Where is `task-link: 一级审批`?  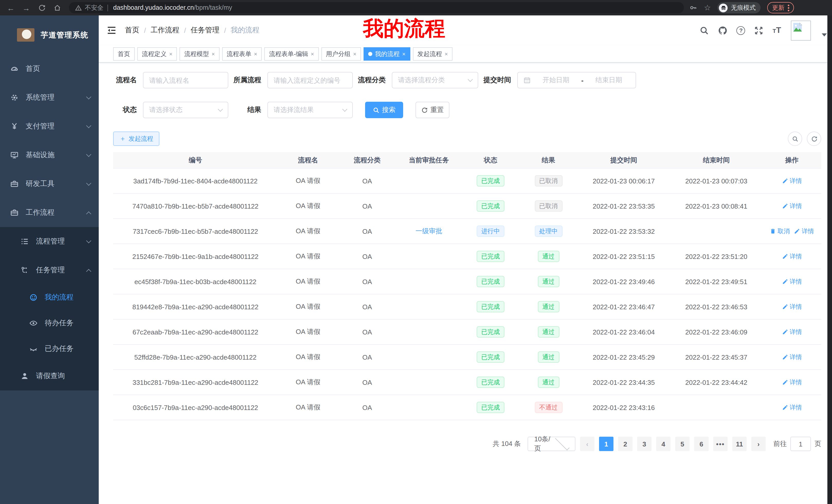
task-link: 一级审批 is located at coordinates (429, 231).